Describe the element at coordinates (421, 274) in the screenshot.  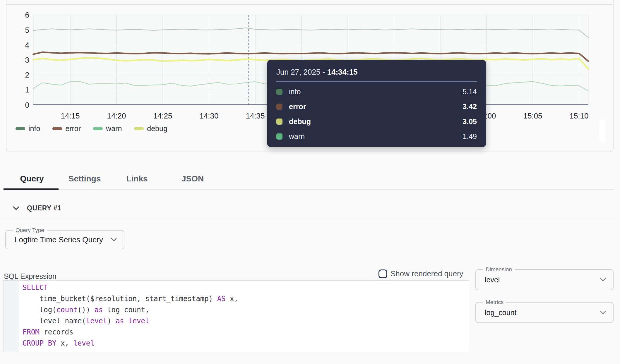
I see `show-rendered-query-toggle: Show rendered query` at that location.